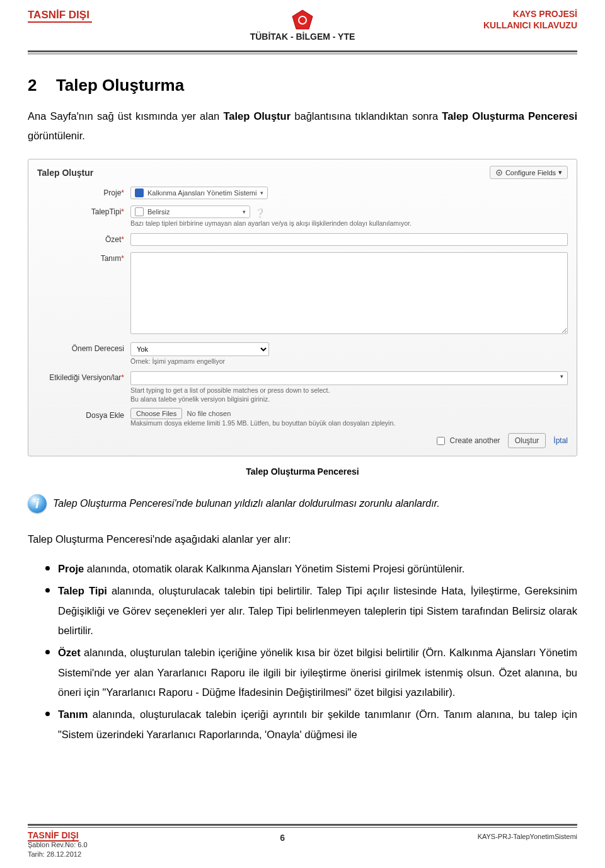  Describe the element at coordinates (499, 173) in the screenshot. I see `gear-icon` at that location.